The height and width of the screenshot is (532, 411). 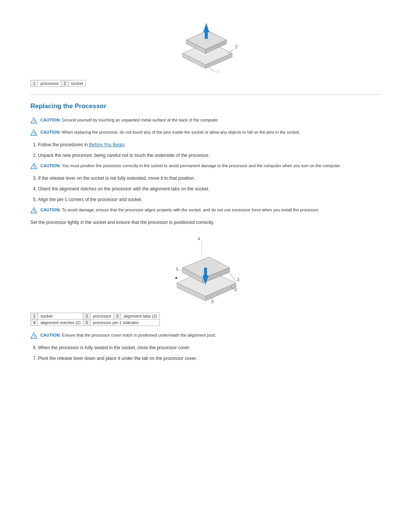 What do you see at coordinates (199, 239) in the screenshot?
I see `svg-text: 4` at bounding box center [199, 239].